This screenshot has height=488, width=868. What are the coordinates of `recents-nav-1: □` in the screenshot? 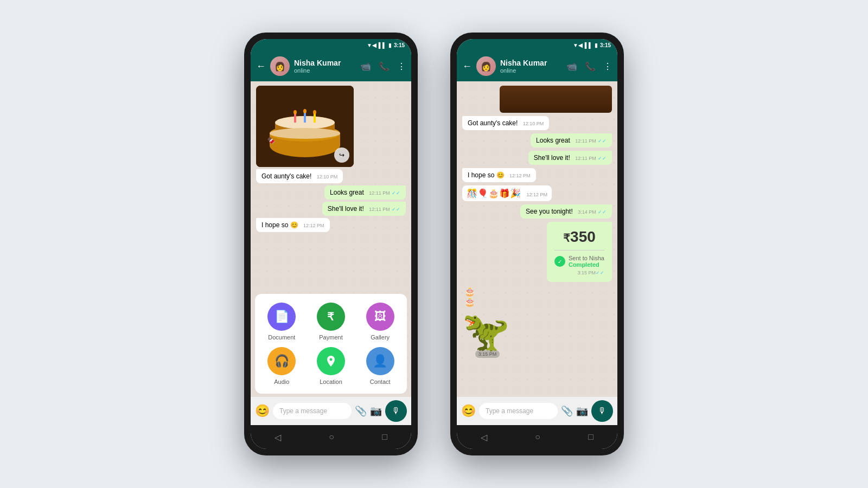 It's located at (385, 437).